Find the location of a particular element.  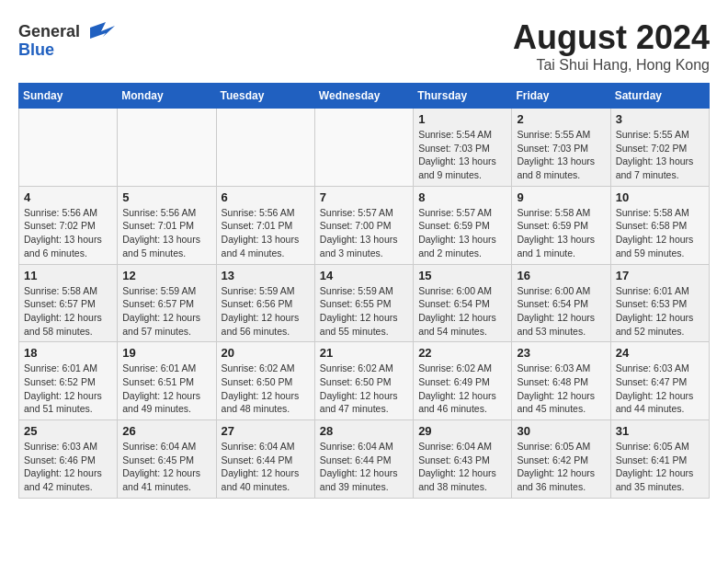

calendar-week-4: 18Sunrise: 6:01 AM Sunset: 6:52 PM Dayli… is located at coordinates (364, 381).